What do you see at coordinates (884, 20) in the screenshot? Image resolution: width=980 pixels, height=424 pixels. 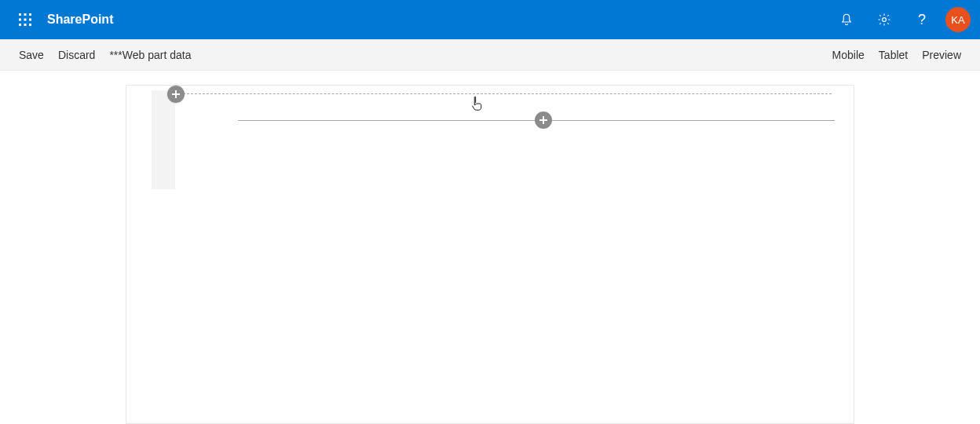 I see `gear-icon` at bounding box center [884, 20].